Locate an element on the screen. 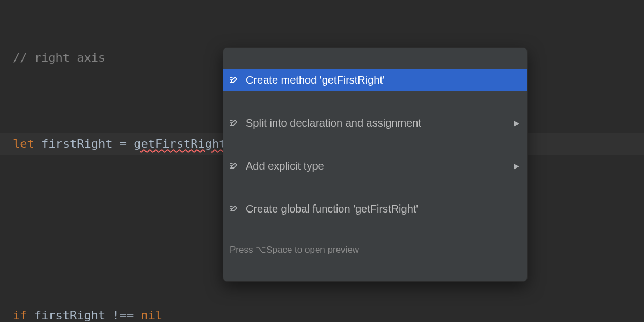  keyword-if: if is located at coordinates (20, 316).